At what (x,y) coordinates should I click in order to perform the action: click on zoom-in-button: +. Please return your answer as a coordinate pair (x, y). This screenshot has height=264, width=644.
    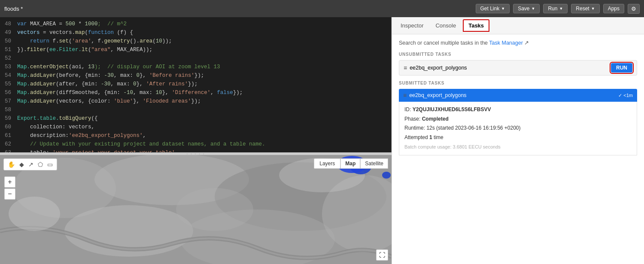
    Looking at the image, I should click on (10, 182).